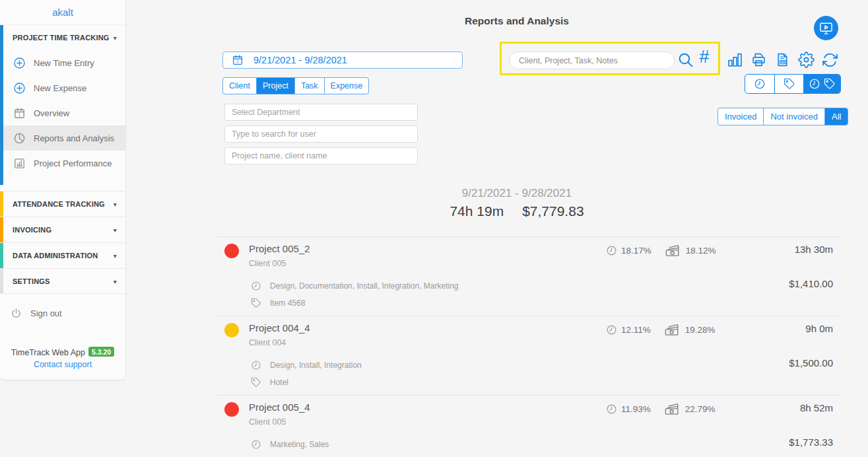 The width and height of the screenshot is (868, 457). Describe the element at coordinates (232, 330) in the screenshot. I see `project-color-dot` at that location.